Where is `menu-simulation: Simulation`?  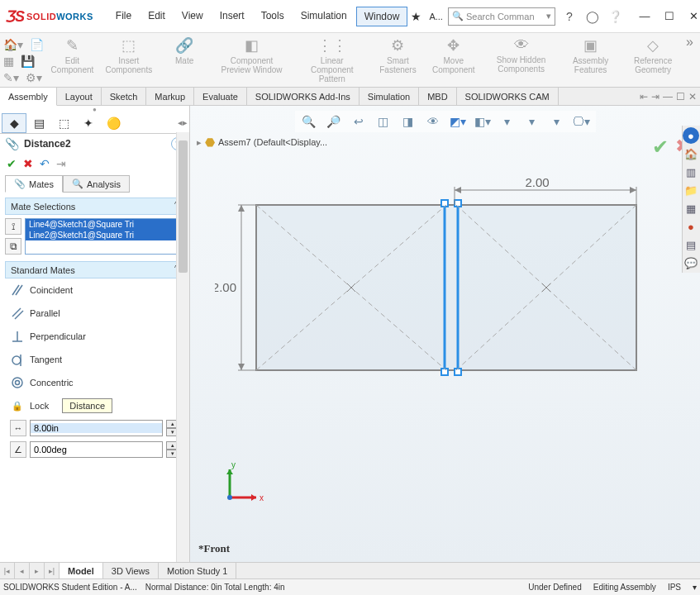
menu-simulation: Simulation is located at coordinates (324, 17).